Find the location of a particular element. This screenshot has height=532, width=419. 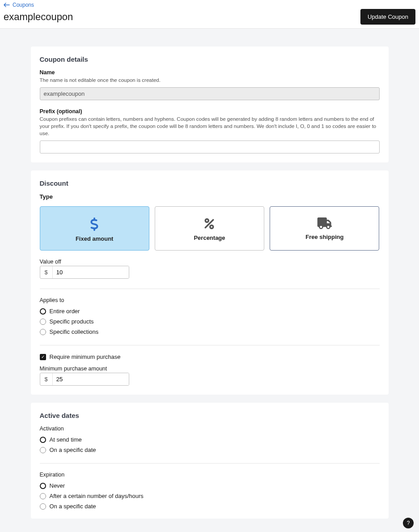

activation-send-label: At send time is located at coordinates (66, 439).